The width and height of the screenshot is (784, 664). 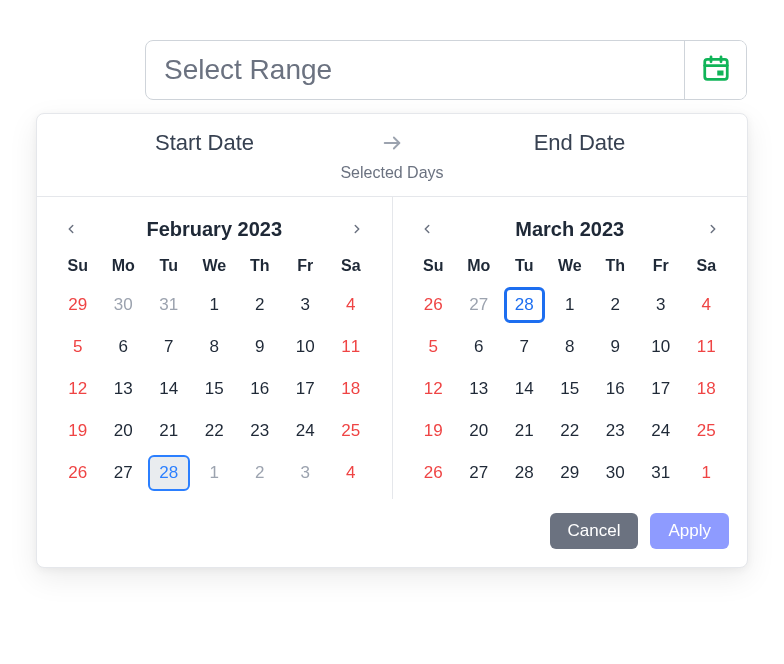 I want to click on date-range-input, so click(x=415, y=70).